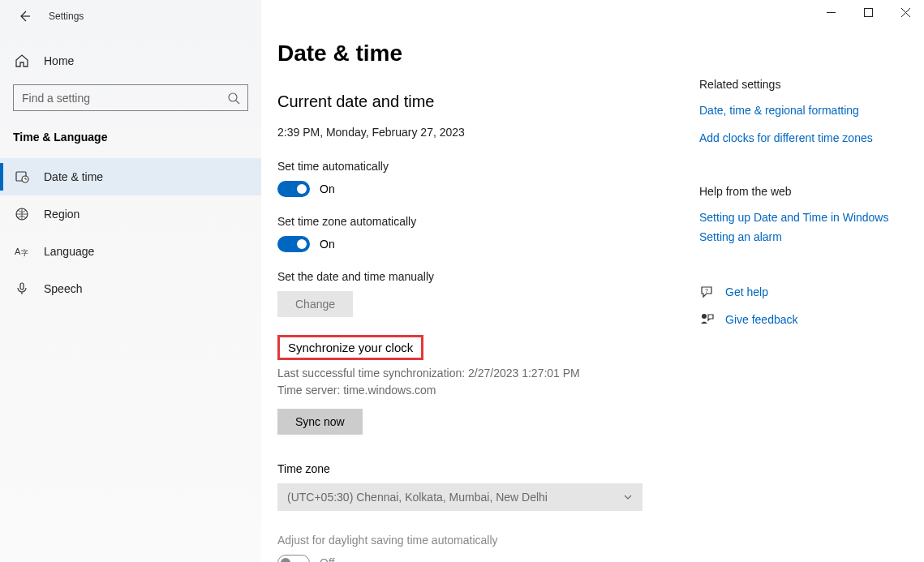  What do you see at coordinates (793, 110) in the screenshot?
I see `link-date-time-regional: Date, time & regional formatting` at bounding box center [793, 110].